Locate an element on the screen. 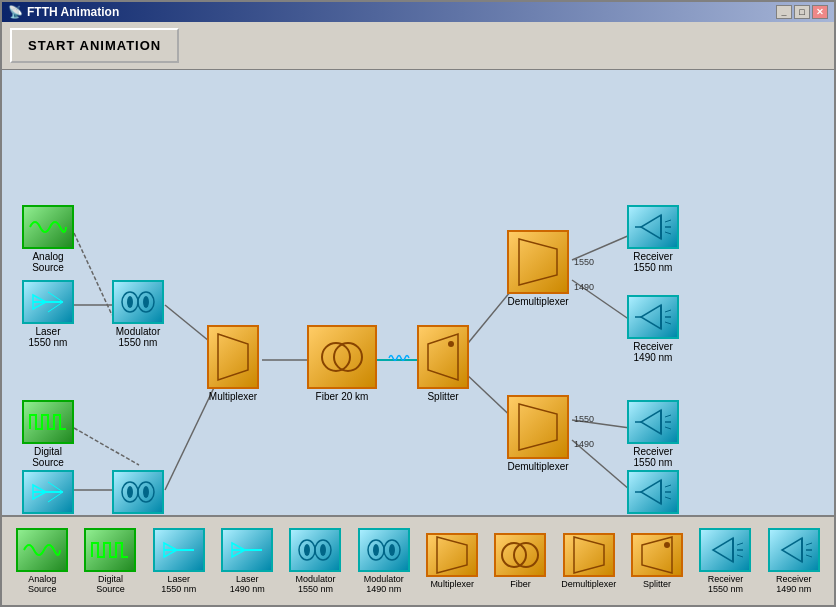 Image resolution: width=836 pixels, height=607 pixels. splitter-component: Splitter is located at coordinates (443, 364).